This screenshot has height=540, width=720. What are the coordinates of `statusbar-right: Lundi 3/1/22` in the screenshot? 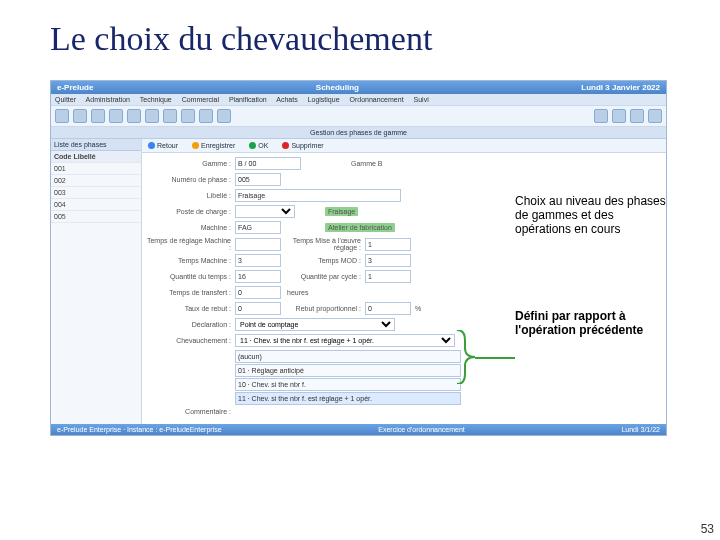 It's located at (640, 430).